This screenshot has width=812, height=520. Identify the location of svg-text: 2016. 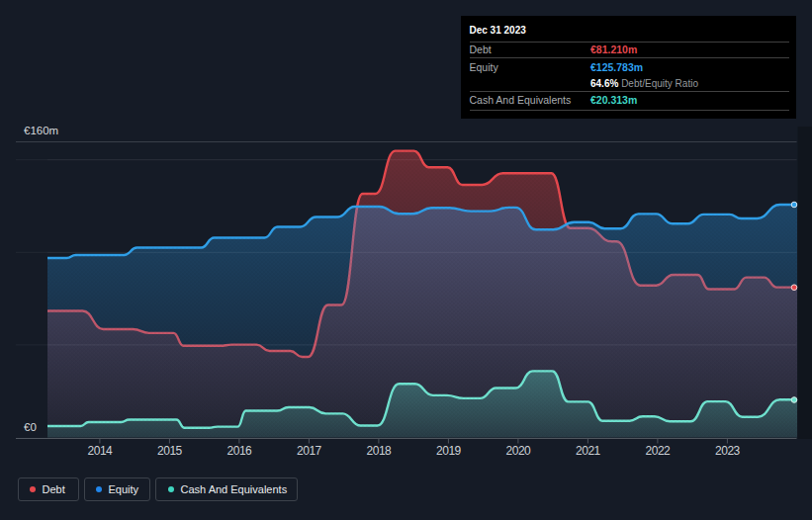
(240, 451).